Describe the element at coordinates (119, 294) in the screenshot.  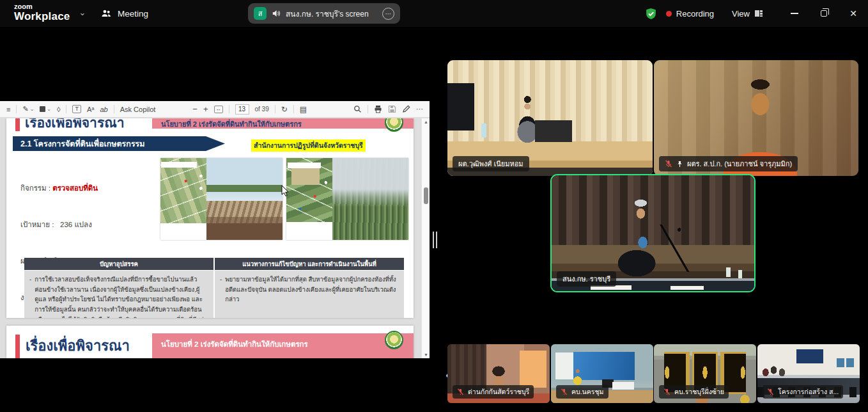
I see `problems-cell: - การใช้เวลาสอบข้อเท็จจริงกรณีแปลงที่มีก…` at that location.